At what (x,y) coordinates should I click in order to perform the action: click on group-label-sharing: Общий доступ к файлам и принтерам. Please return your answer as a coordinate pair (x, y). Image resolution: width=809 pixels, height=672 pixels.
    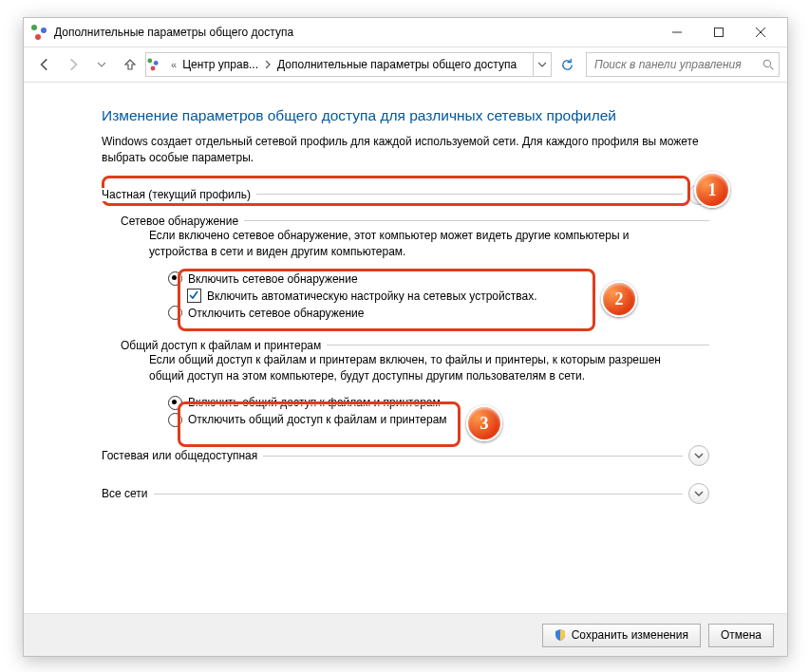
    Looking at the image, I should click on (224, 345).